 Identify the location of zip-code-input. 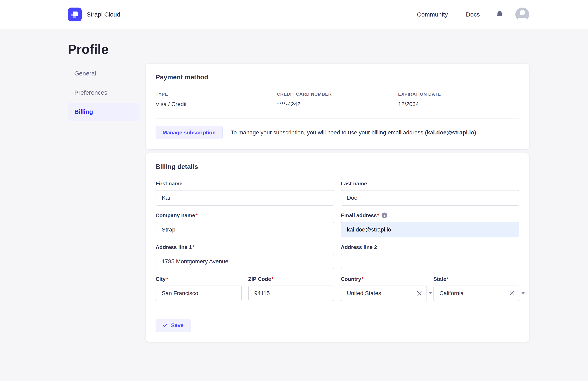
(292, 293).